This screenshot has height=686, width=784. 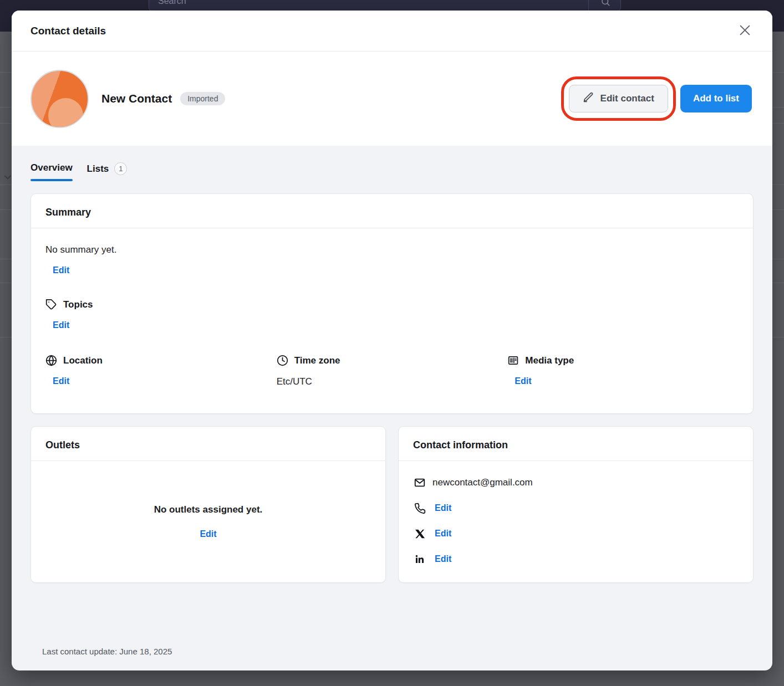 What do you see at coordinates (83, 361) in the screenshot?
I see `location-label: Location` at bounding box center [83, 361].